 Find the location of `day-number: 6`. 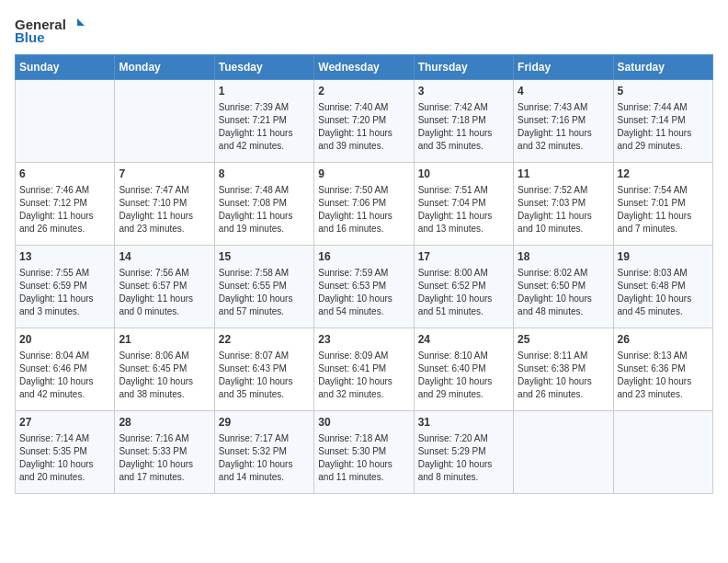

day-number: 6 is located at coordinates (64, 175).